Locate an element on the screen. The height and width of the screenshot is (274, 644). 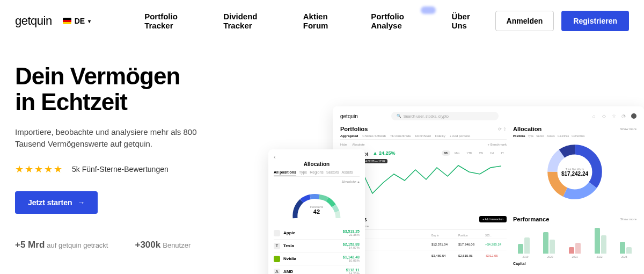
nav-dividend-tracker: Dividend Tracker is located at coordinates (253, 21).